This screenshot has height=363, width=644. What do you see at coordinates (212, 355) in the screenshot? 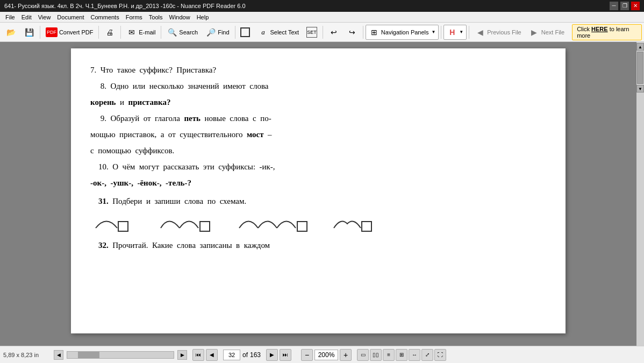
I see `prev-page-button: ◀` at bounding box center [212, 355].